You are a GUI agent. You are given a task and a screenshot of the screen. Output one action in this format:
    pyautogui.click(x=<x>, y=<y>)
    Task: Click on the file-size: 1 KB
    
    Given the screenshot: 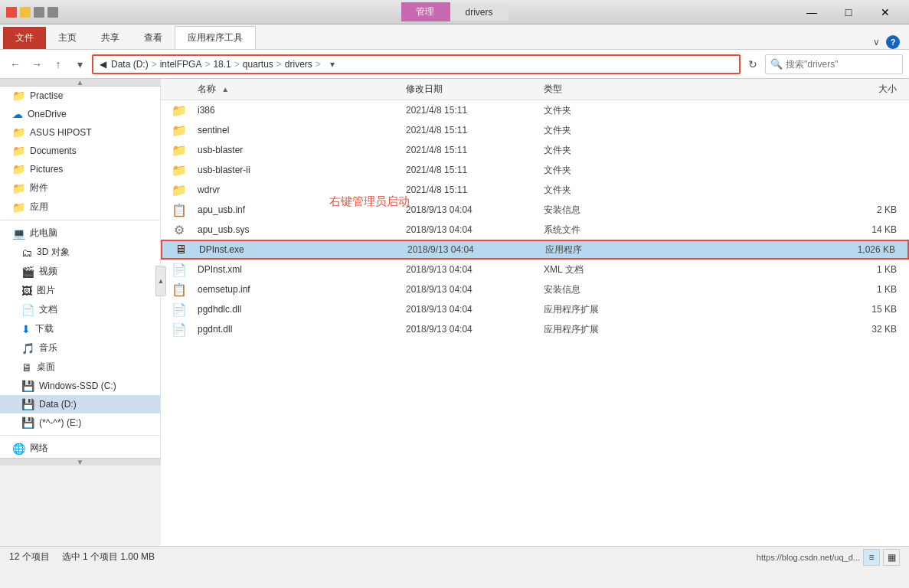 What is the action you would take?
    pyautogui.click(x=784, y=270)
    